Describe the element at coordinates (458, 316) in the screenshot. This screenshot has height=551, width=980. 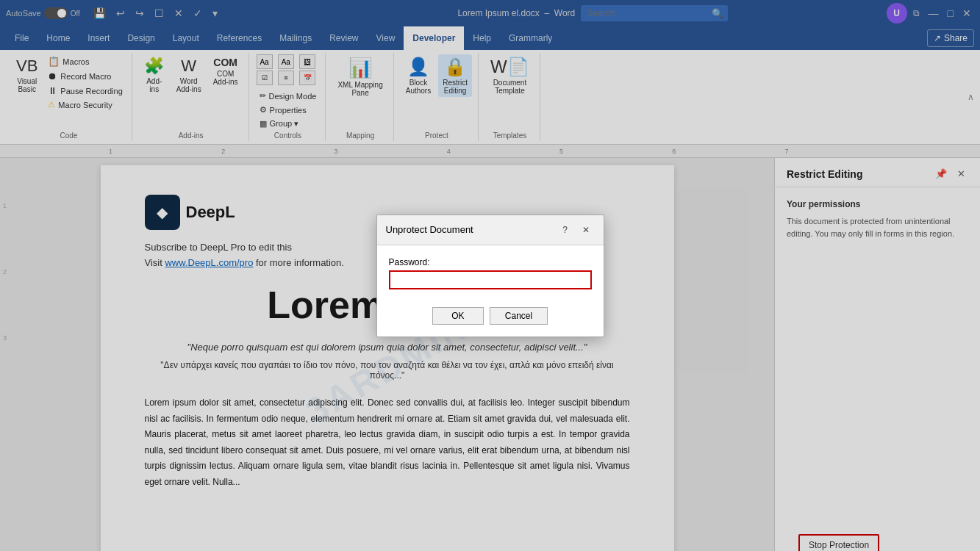
I see `ok-button: OK` at that location.